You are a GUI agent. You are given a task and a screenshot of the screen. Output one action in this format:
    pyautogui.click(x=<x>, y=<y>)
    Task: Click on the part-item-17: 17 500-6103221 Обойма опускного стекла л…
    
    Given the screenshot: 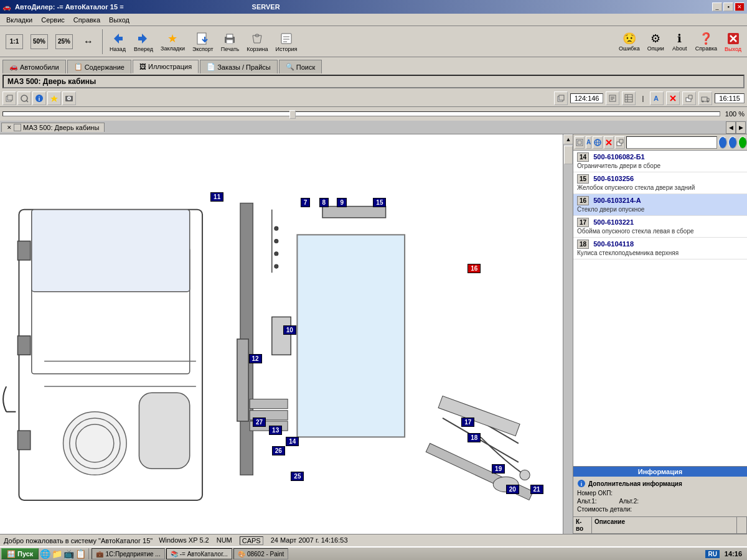 What is the action you would take?
    pyautogui.click(x=660, y=226)
    